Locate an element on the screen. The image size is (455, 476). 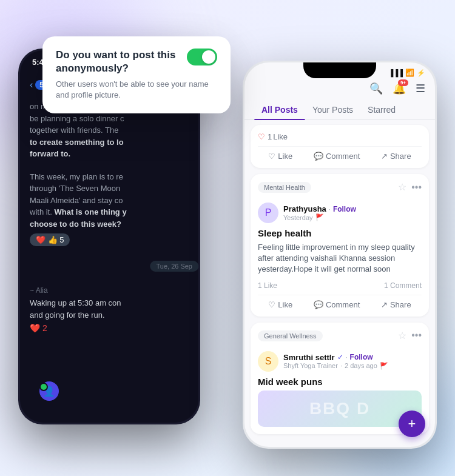
follow-button-2: Follow is located at coordinates (345, 209).